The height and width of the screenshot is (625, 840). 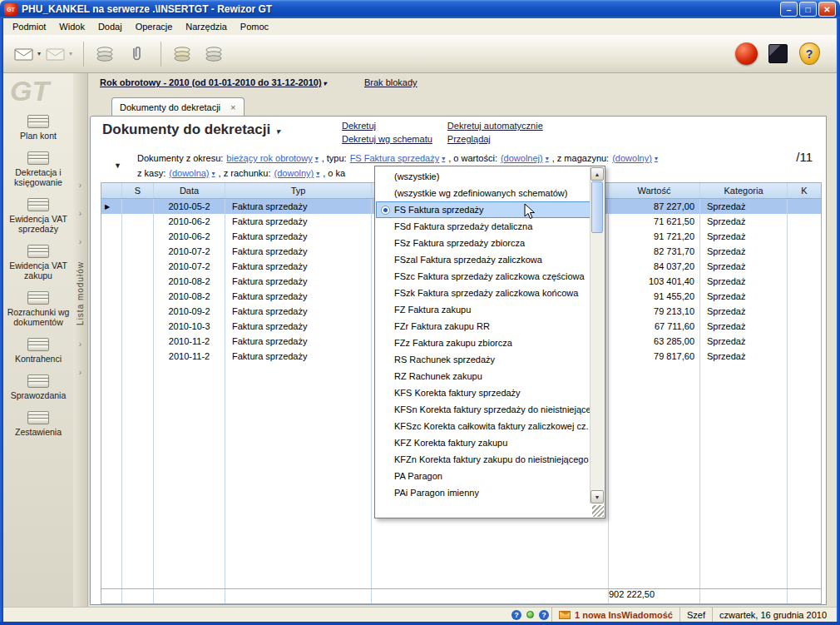 What do you see at coordinates (827, 9) in the screenshot?
I see `close-button: ✕` at bounding box center [827, 9].